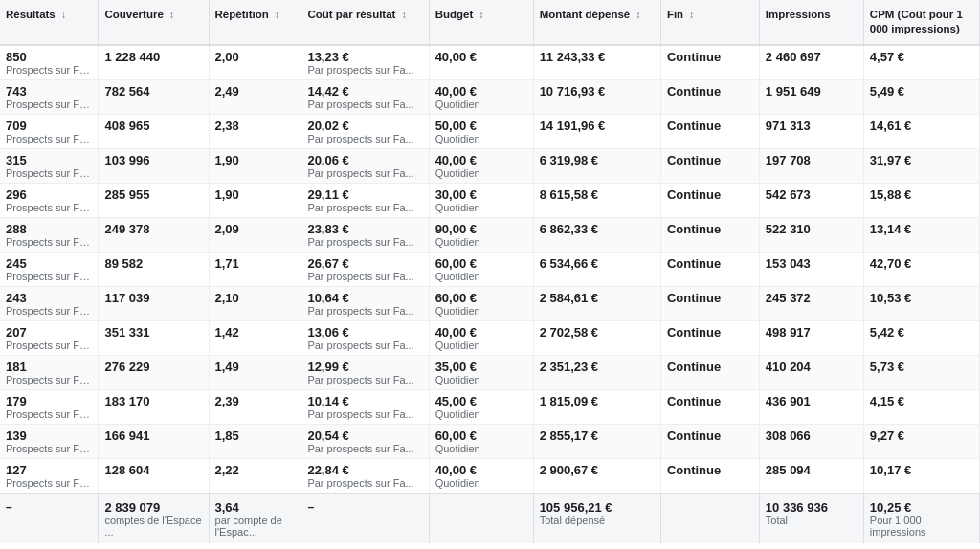 The height and width of the screenshot is (549, 980). What do you see at coordinates (922, 402) in the screenshot?
I see `cell-cpm-main: 4,15 €` at bounding box center [922, 402].